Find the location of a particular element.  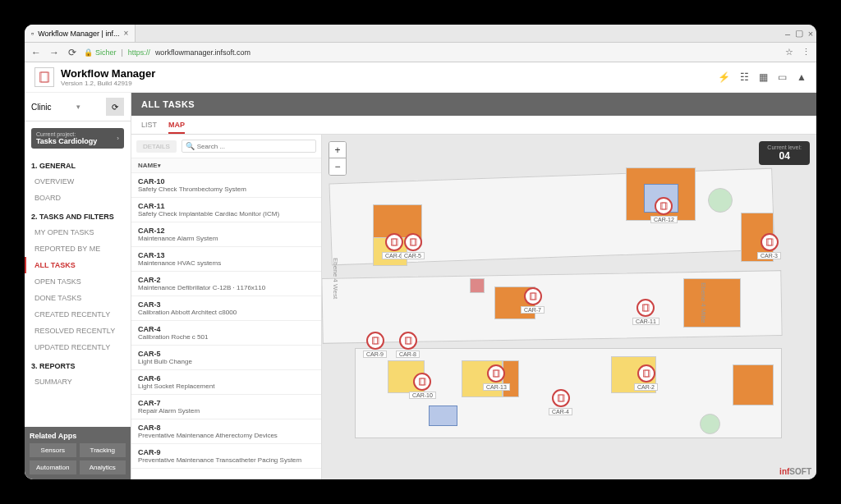

task-car-2: CAR-2Maintenance Defibrillator C-12B · 1… is located at coordinates (227, 284).